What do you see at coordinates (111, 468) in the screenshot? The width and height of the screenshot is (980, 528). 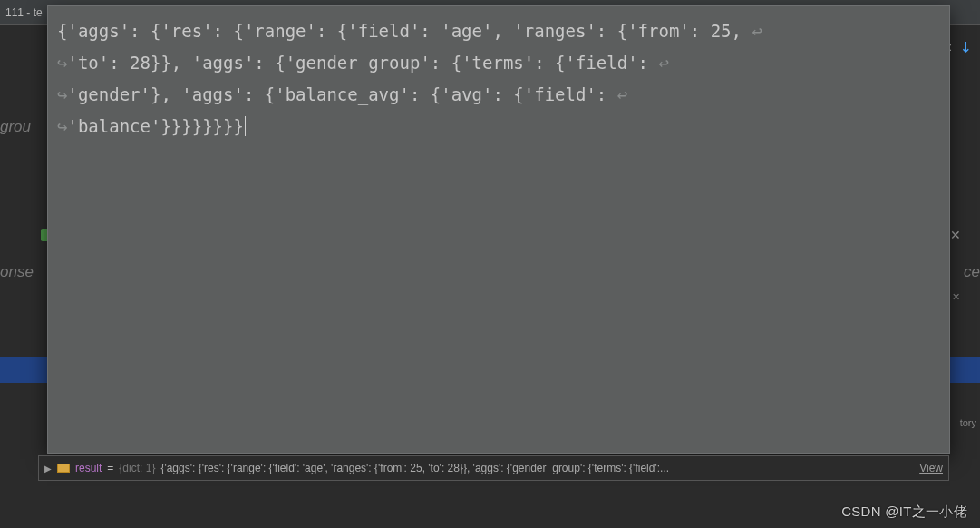 I see `equals-sign: =` at bounding box center [111, 468].